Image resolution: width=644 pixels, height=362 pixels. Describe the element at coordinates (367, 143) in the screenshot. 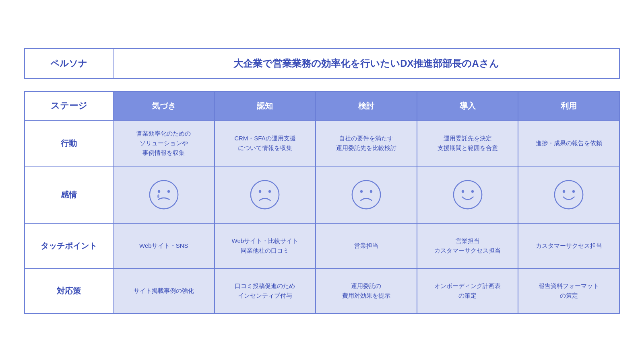

I see `kodo-cell-2: 自社の要件を満たす 運用委託先を比較検討` at that location.